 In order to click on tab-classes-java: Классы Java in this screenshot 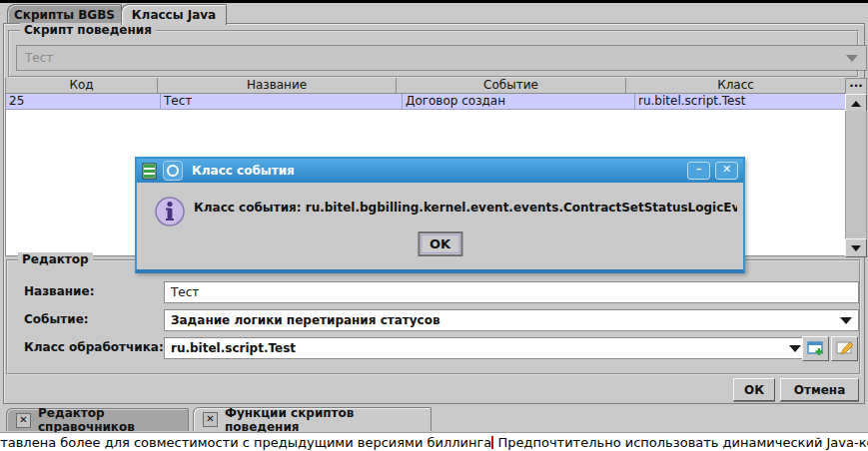, I will do `click(174, 14)`.